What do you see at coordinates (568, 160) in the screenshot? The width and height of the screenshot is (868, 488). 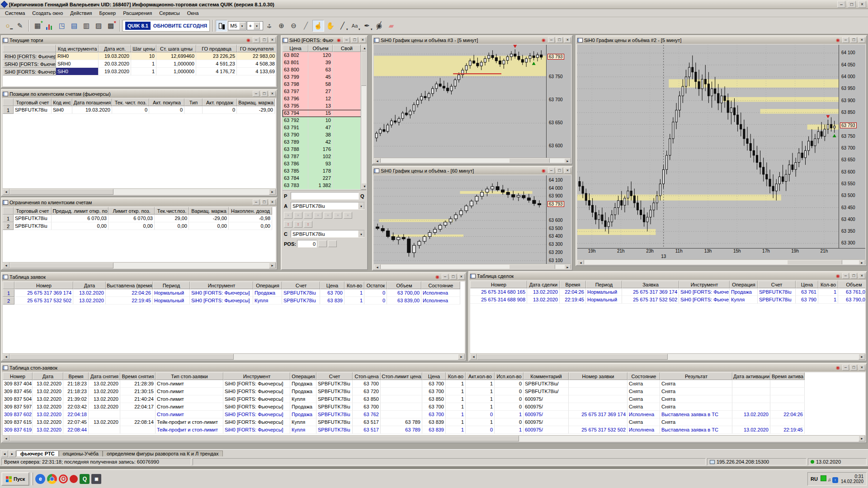 I see `scroll-right-button: ►` at bounding box center [568, 160].